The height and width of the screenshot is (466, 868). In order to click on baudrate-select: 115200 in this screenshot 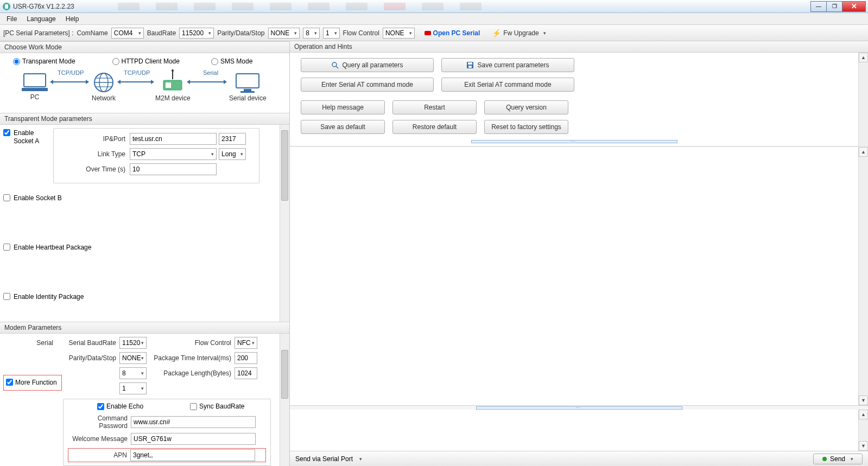, I will do `click(197, 33)`.